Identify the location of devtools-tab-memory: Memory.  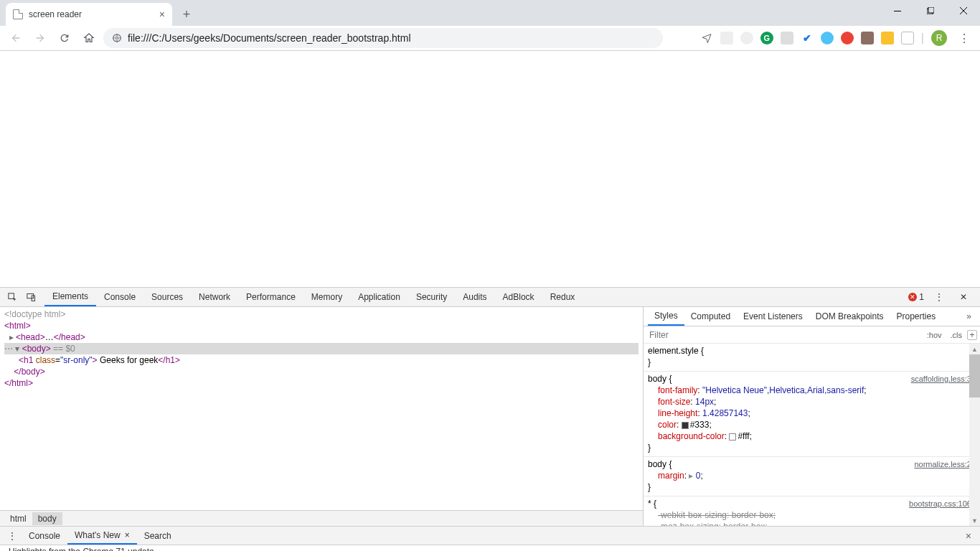
(327, 297).